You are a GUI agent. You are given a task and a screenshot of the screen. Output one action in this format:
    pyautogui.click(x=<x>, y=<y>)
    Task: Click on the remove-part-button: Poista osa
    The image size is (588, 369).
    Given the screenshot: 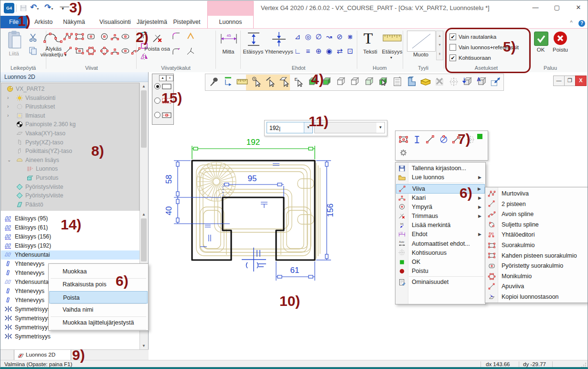 What is the action you would take?
    pyautogui.click(x=157, y=49)
    